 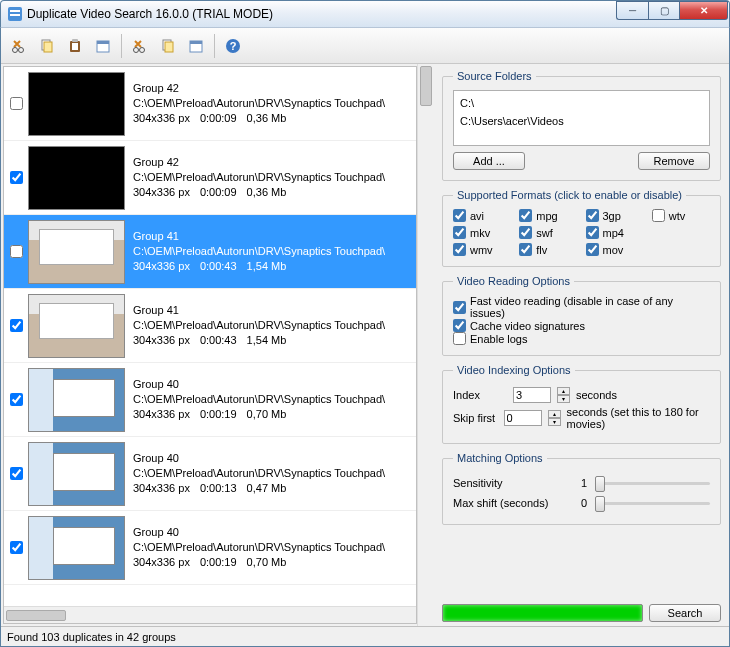 I want to click on format-checkbox-wtv, so click(x=658, y=216).